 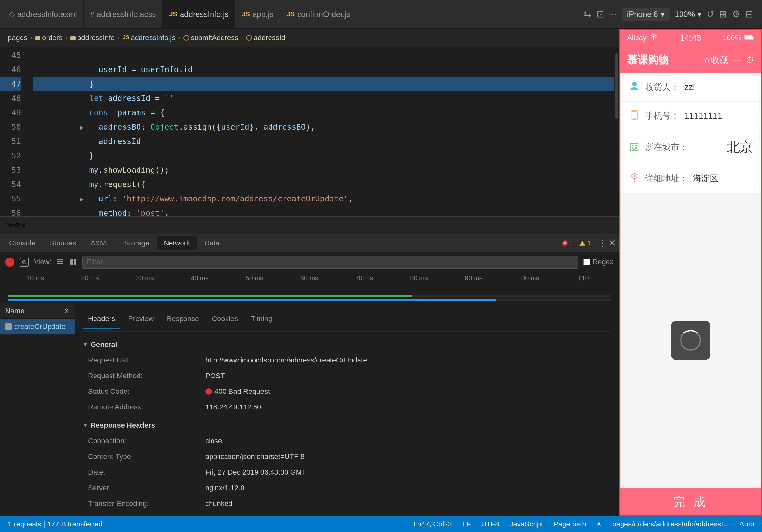 I want to click on layout-button: ⊞, so click(x=723, y=14).